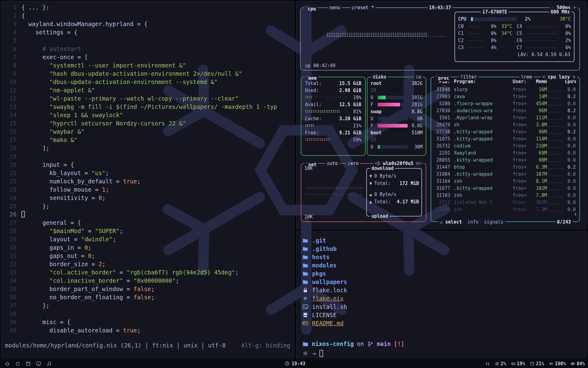 This screenshot has height=368, width=588. I want to click on process-row: 5280.floorp-wrappefros+454M0.0, so click(505, 104).